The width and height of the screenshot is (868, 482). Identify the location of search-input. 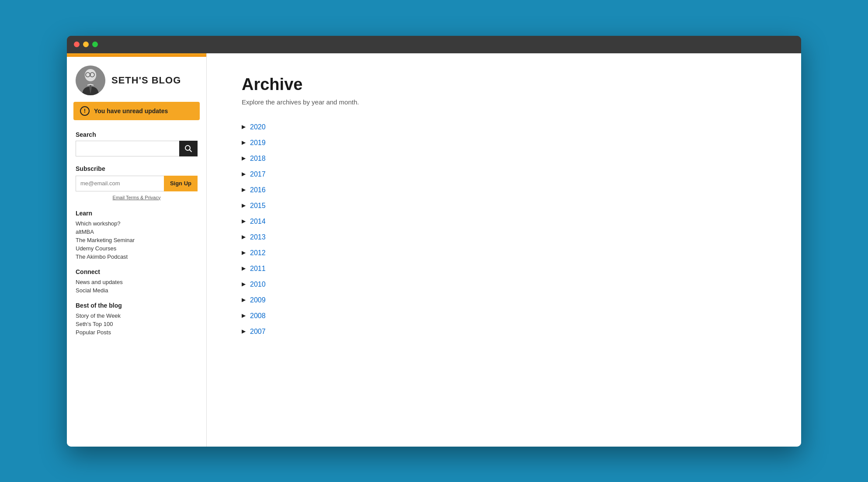
(128, 149).